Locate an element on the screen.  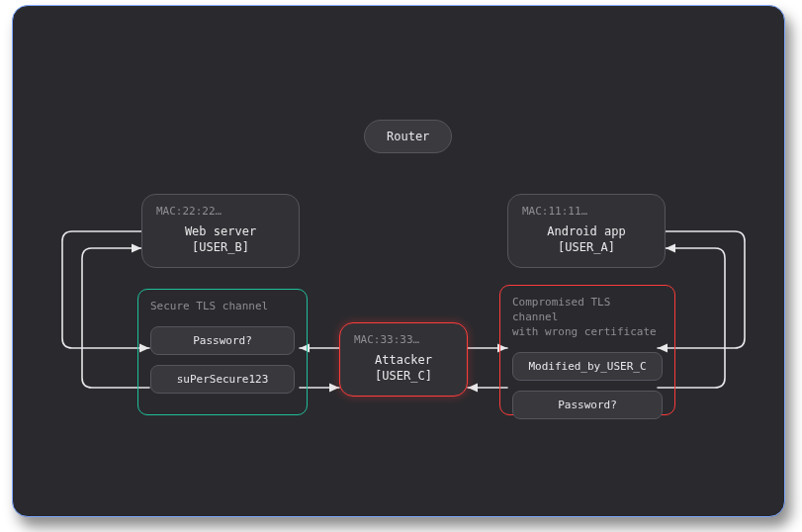
attacker-title: Attacker [USER_C] is located at coordinates (403, 368).